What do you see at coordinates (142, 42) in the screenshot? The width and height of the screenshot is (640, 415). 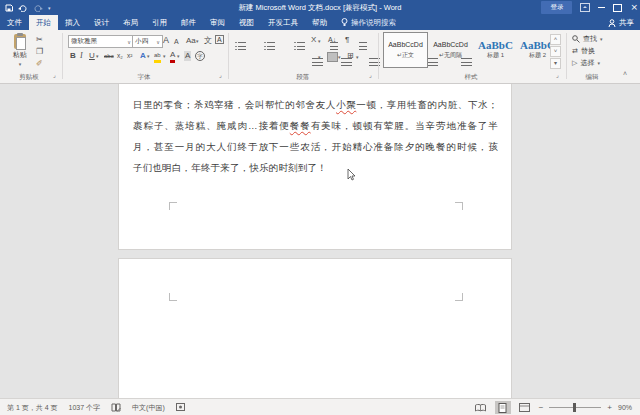 I see `font-size-value: 小四` at bounding box center [142, 42].